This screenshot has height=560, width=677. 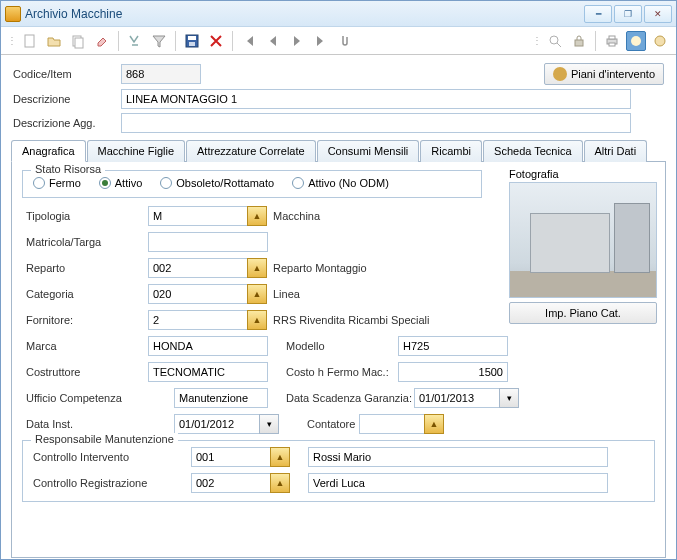 What do you see at coordinates (345, 41) in the screenshot?
I see `attachment-icon` at bounding box center [345, 41].